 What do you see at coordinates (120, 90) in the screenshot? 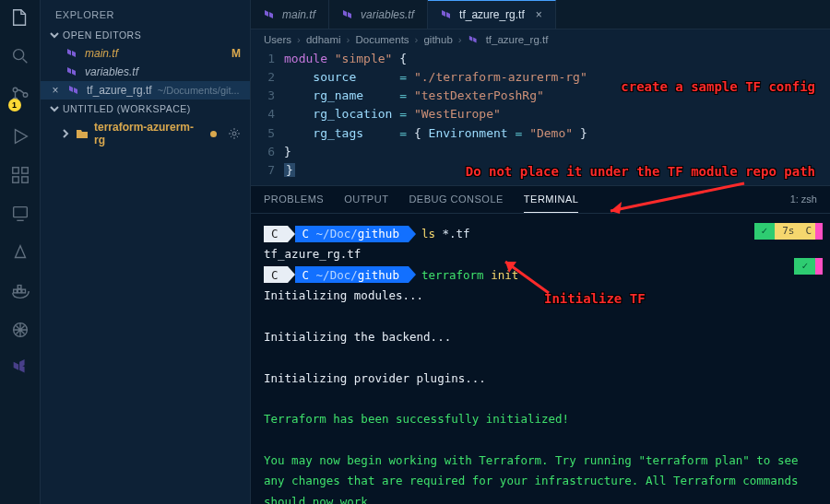
I see `file-name: tf_azure_rg.tf` at bounding box center [120, 90].